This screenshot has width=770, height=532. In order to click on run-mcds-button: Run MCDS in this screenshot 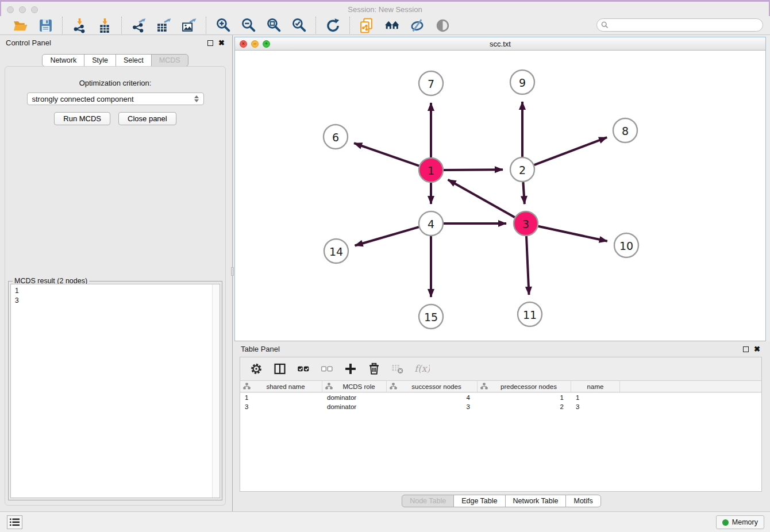, I will do `click(82, 118)`.